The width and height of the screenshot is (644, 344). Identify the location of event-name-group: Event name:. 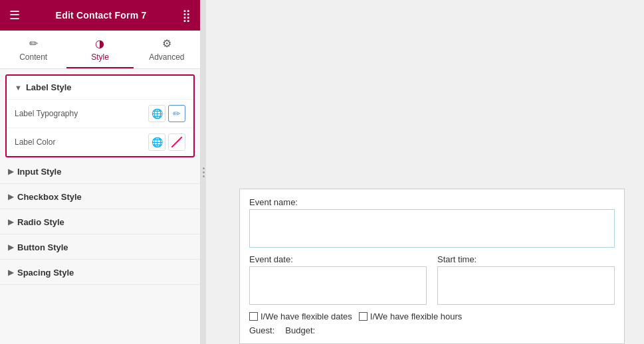
(432, 222).